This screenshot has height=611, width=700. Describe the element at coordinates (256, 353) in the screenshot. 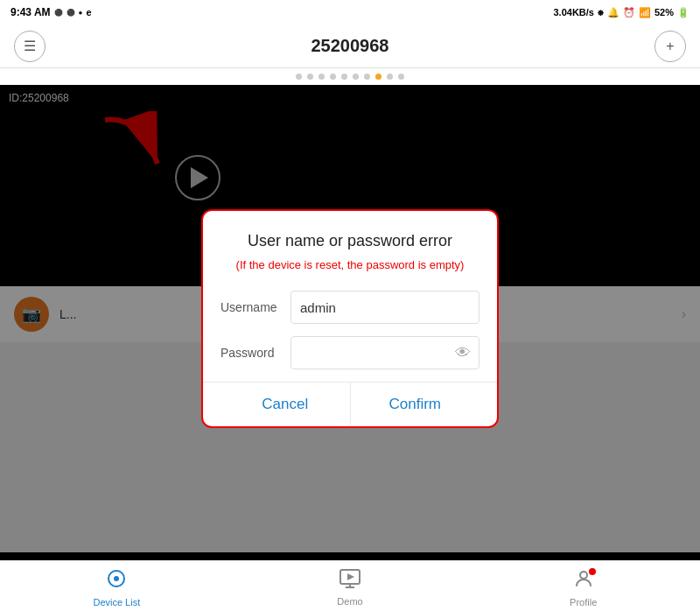

I see `password-label: Password` at that location.